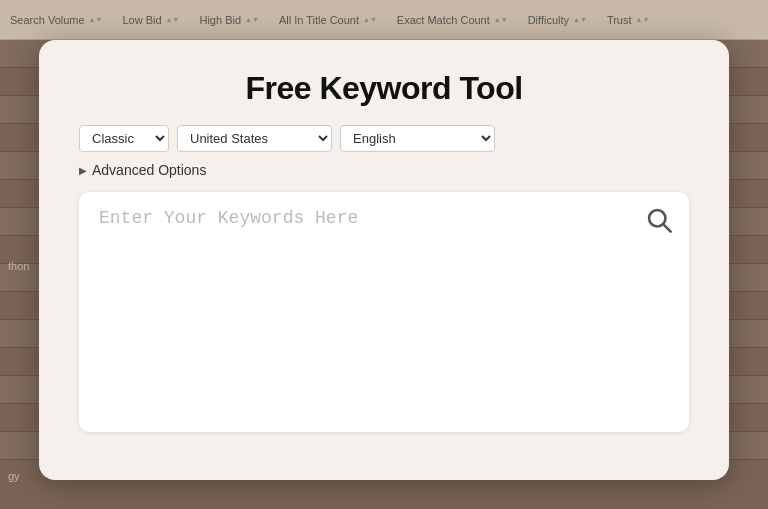 The height and width of the screenshot is (509, 768). Describe the element at coordinates (142, 170) in the screenshot. I see `advanced-options-toggle: ▶ Advanced Options` at that location.